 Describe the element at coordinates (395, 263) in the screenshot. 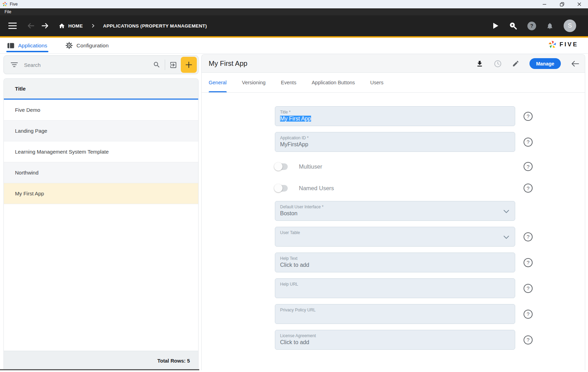

I see `field-help-text: Help TextClick to add` at that location.